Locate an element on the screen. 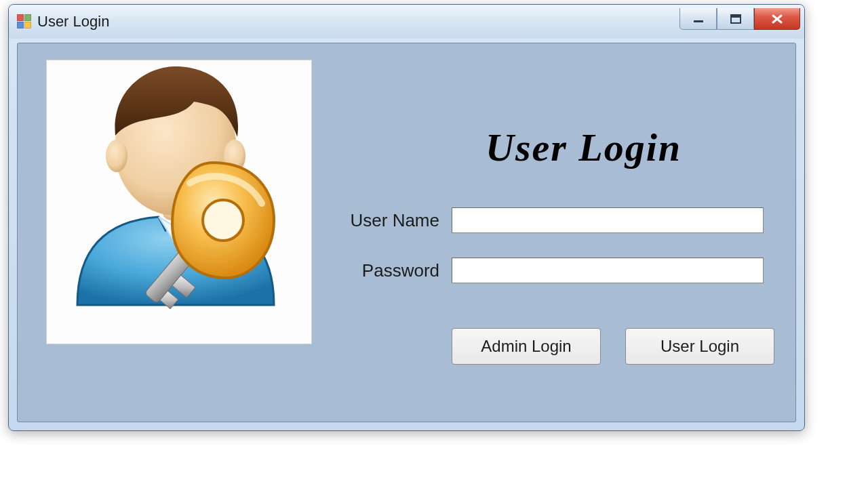 The height and width of the screenshot is (488, 868). password-label: Password is located at coordinates (394, 271).